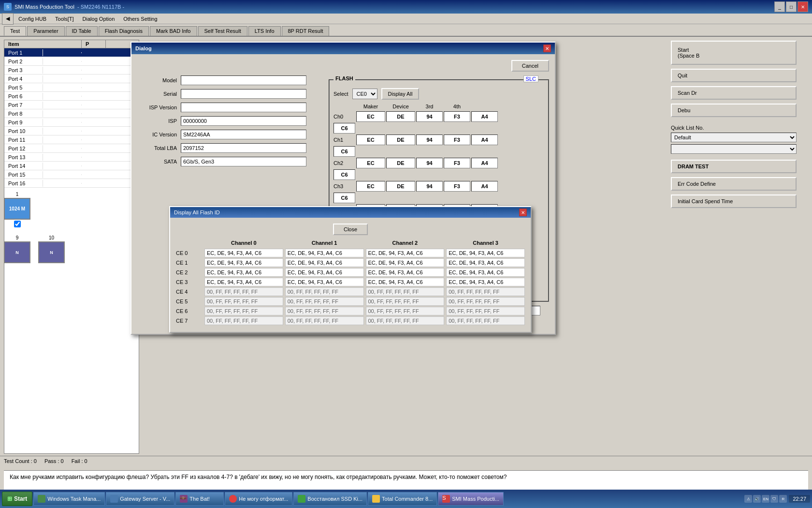 This screenshot has height=508, width=812. Describe the element at coordinates (265, 31) in the screenshot. I see `tab-lts-info: LTS Info` at that location.